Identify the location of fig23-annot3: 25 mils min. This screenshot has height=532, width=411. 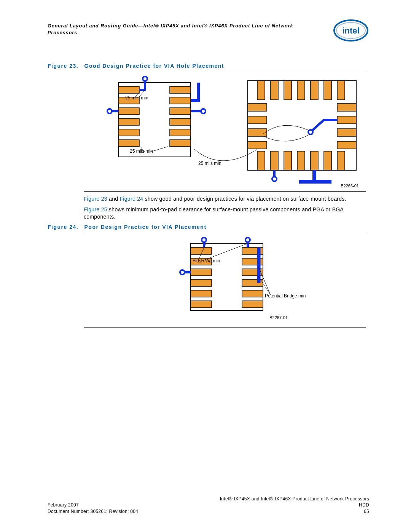
(210, 163).